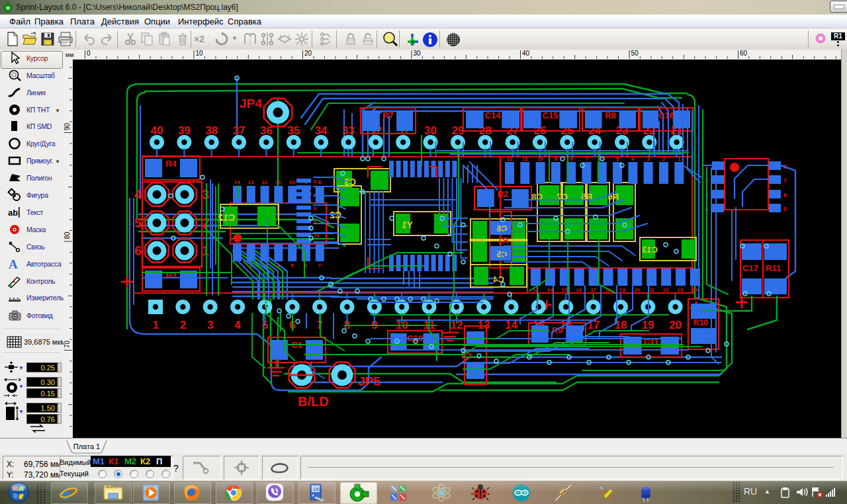 This screenshot has height=504, width=847. I want to click on svg-text: 39, so click(184, 131).